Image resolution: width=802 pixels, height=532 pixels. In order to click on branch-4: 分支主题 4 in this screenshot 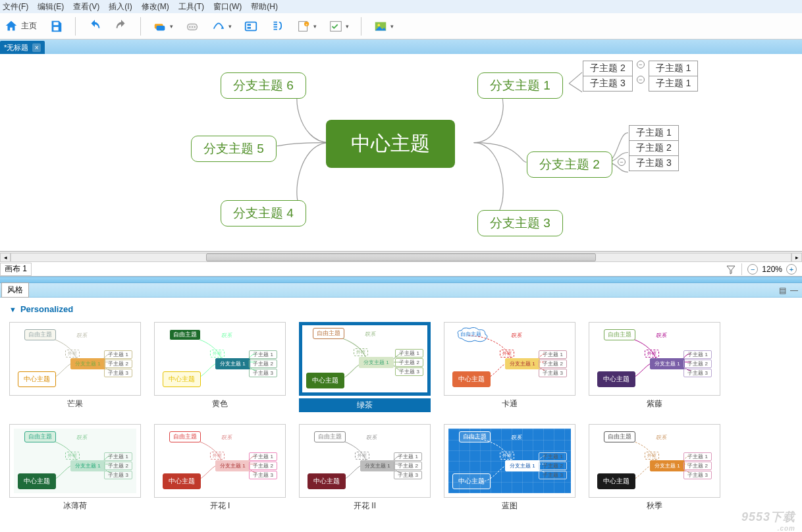, I will do `click(263, 213)`.